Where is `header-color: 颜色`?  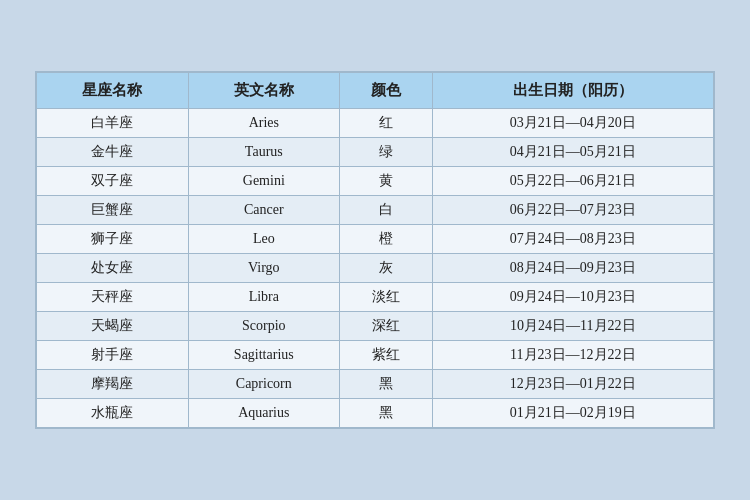
header-color: 颜色 is located at coordinates (386, 91).